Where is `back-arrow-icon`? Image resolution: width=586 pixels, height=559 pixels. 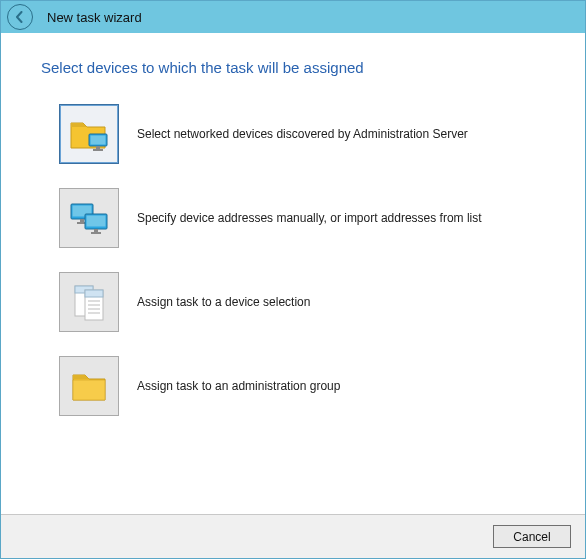 back-arrow-icon is located at coordinates (20, 17).